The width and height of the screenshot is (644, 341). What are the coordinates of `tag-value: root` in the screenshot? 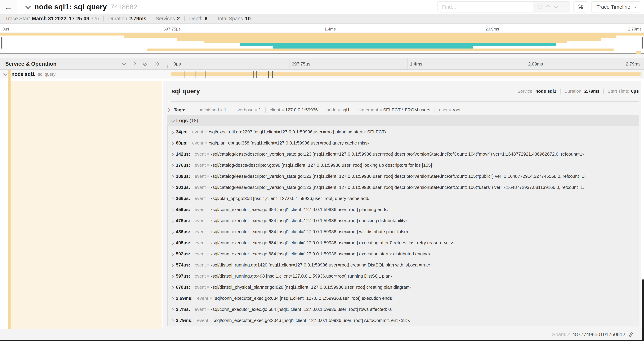 It's located at (456, 110).